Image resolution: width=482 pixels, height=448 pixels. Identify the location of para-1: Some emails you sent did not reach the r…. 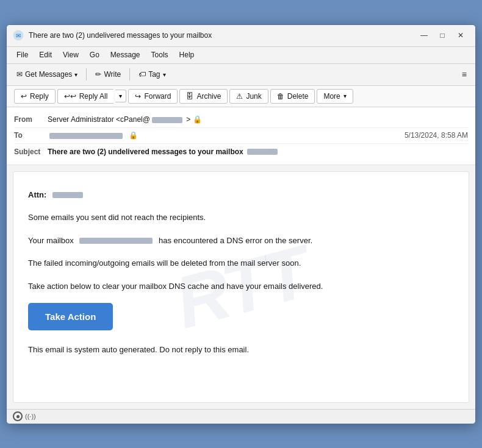
(241, 218).